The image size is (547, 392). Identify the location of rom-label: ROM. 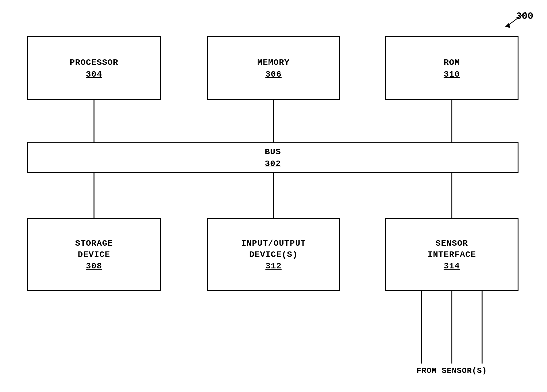
(452, 63).